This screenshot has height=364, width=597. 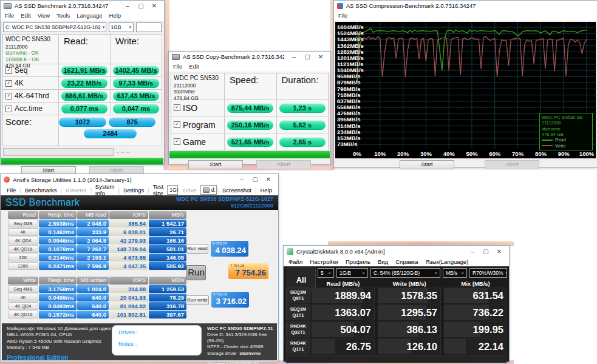 What do you see at coordinates (298, 346) in the screenshot?
I see `test-label-rnd4k-q1t1: RND4KQ1T1` at bounding box center [298, 346].